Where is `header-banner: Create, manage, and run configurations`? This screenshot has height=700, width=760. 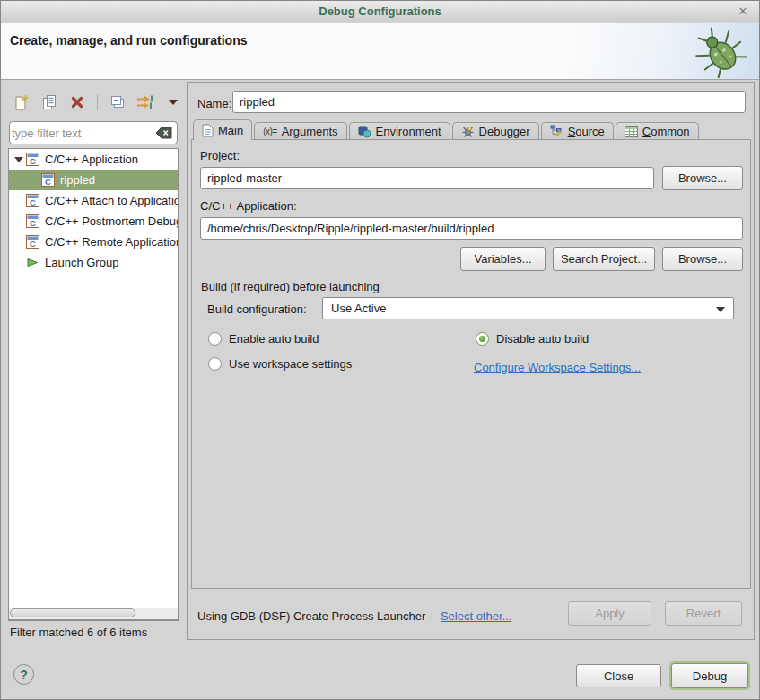
header-banner: Create, manage, and run configurations is located at coordinates (380, 52).